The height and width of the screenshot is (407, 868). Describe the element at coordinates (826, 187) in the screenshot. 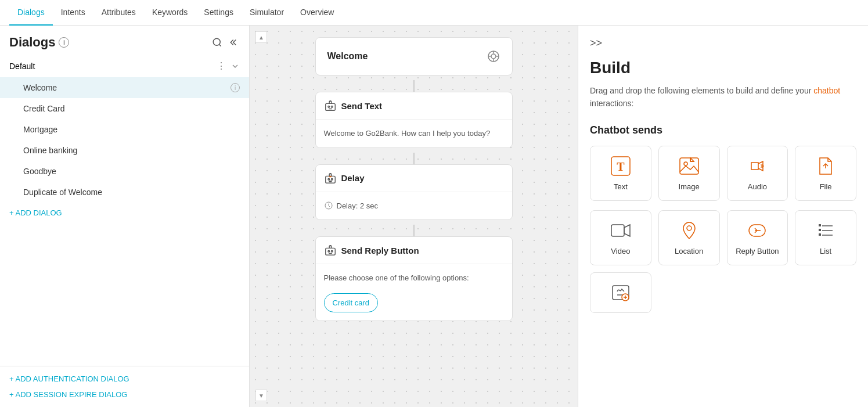

I see `build-item-file-label: File` at that location.